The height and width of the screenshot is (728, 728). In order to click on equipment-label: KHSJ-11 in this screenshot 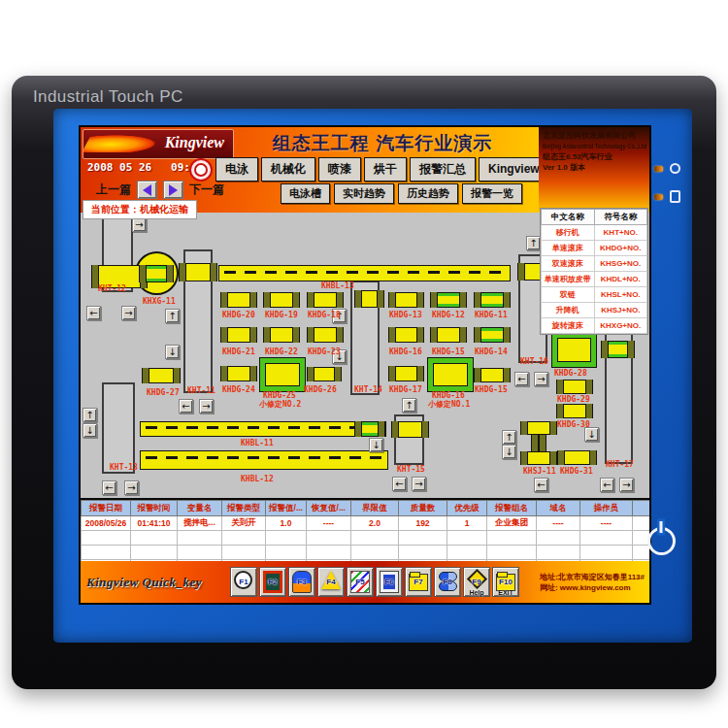, I will do `click(540, 472)`.